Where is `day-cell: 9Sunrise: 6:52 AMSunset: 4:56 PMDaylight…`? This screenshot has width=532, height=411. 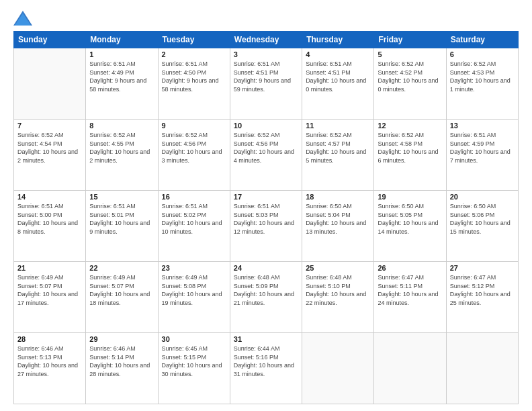
day-cell: 9Sunrise: 6:52 AMSunset: 4:56 PMDaylight… is located at coordinates (193, 155).